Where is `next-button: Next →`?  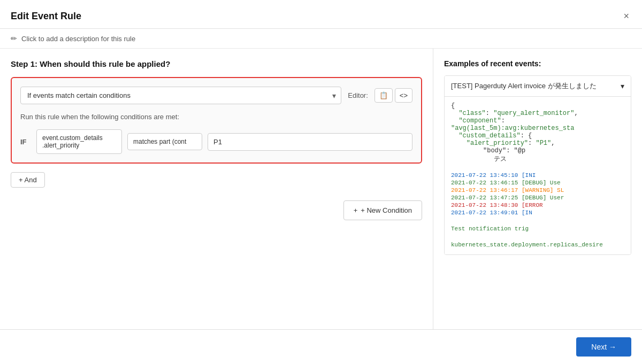 next-button: Next → is located at coordinates (603, 347).